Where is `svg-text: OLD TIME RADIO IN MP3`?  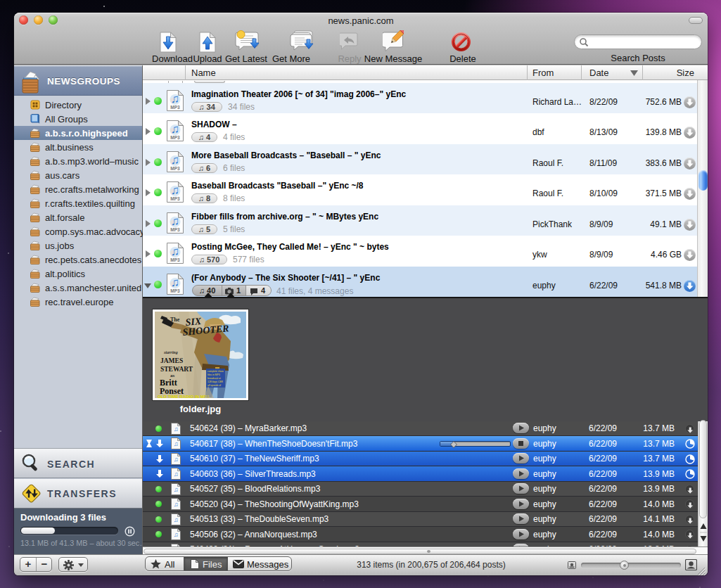 svg-text: OLD TIME RADIO IN MP3 is located at coordinates (184, 396).